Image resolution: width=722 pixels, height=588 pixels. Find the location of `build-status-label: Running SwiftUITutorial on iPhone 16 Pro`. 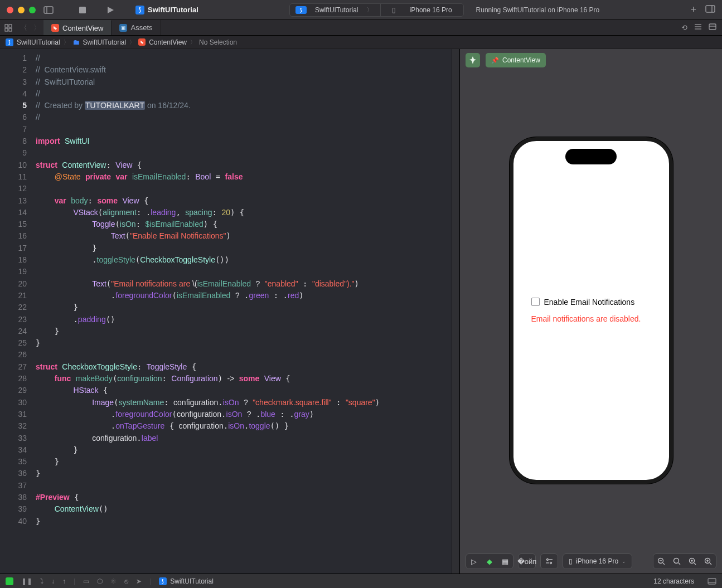

build-status-label: Running SwiftUITutorial on iPhone 16 Pro is located at coordinates (538, 10).